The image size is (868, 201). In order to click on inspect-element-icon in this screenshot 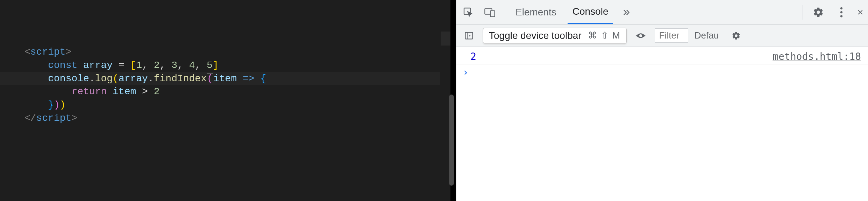, I will do `click(468, 12)`.